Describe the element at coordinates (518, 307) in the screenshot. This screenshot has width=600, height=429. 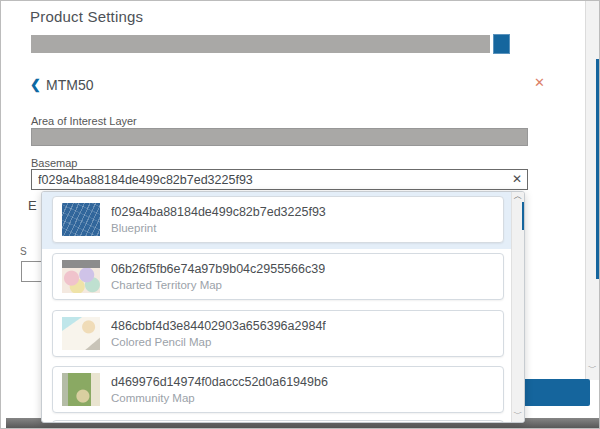
I see `dropdown-scrollbar: ︿ ﹀` at that location.